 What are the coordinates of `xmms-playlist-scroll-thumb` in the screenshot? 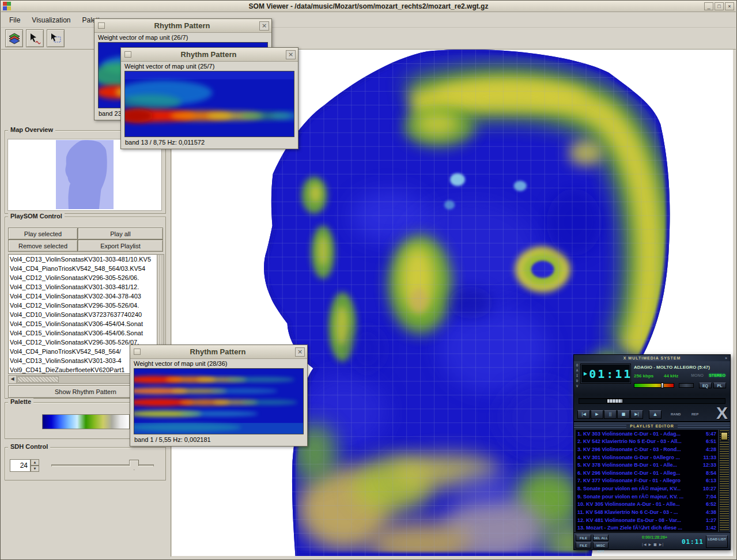 It's located at (724, 436).